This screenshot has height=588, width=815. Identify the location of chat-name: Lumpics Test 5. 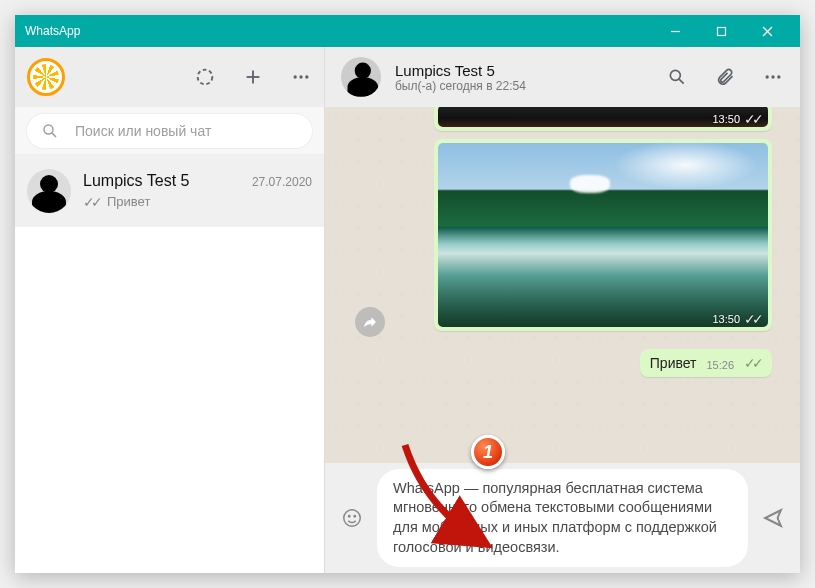
(136, 181).